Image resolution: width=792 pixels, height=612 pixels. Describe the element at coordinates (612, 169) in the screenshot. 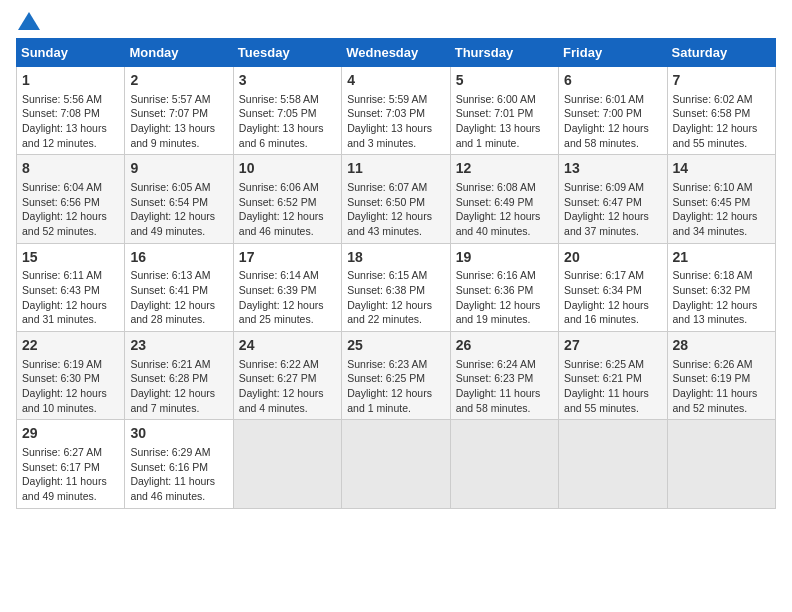

I see `day-number: 13` at that location.